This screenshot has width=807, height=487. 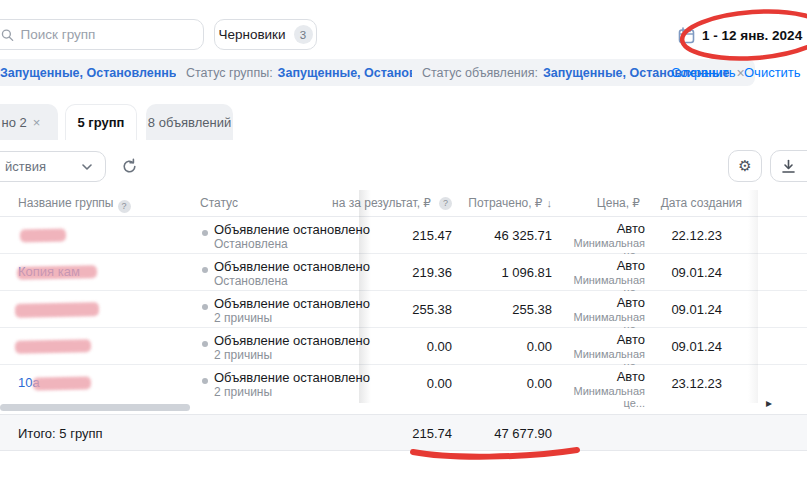 I want to click on table-row: Объявление остановлено 2 причины 255.38 …, so click(x=404, y=310).